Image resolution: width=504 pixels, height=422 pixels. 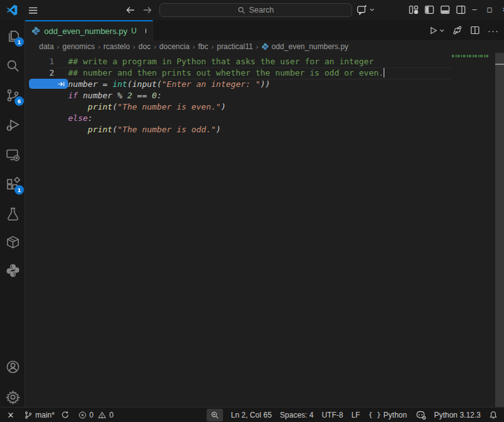 I want to click on code-line: 1## write a program in Python that asks …, so click(x=238, y=62).